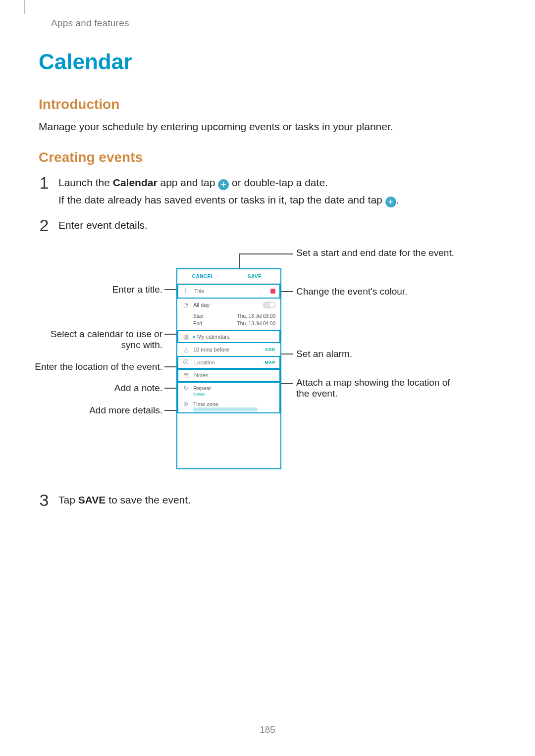 The height and width of the screenshot is (756, 535). I want to click on annotation-alarm: Set an alarm., so click(375, 354).